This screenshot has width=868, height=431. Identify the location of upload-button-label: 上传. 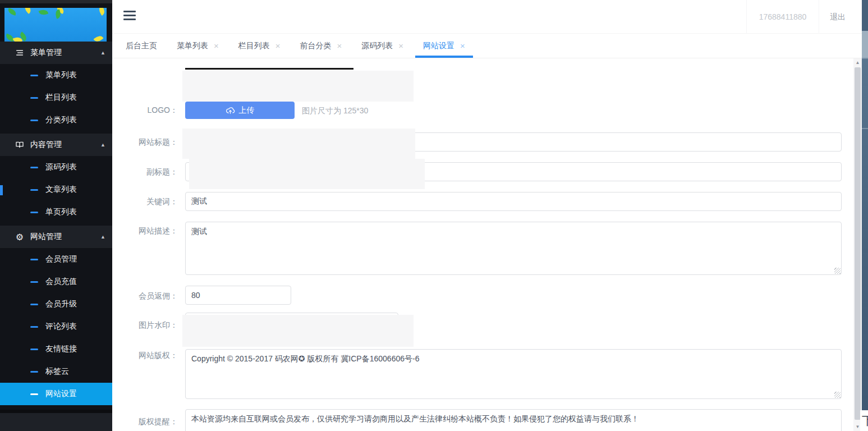
(247, 111).